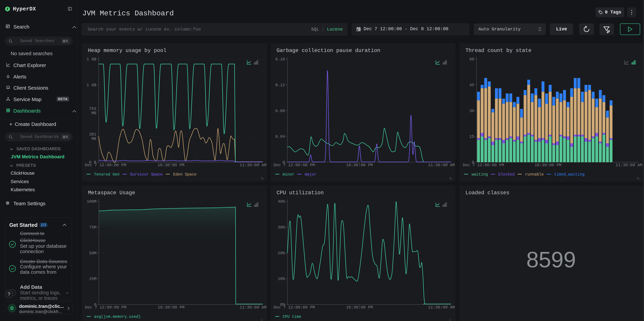  Describe the element at coordinates (506, 174) in the screenshot. I see `svg-text: blocked` at that location.